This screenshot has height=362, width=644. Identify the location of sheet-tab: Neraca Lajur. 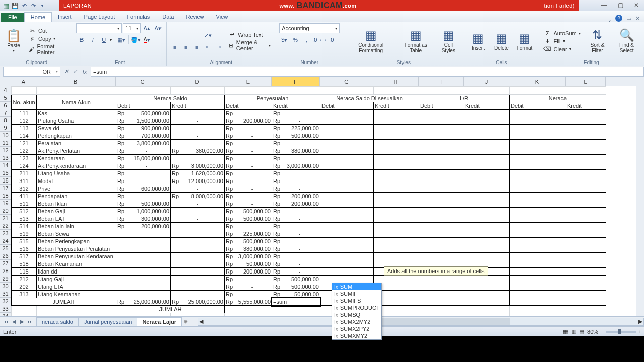
(159, 322).